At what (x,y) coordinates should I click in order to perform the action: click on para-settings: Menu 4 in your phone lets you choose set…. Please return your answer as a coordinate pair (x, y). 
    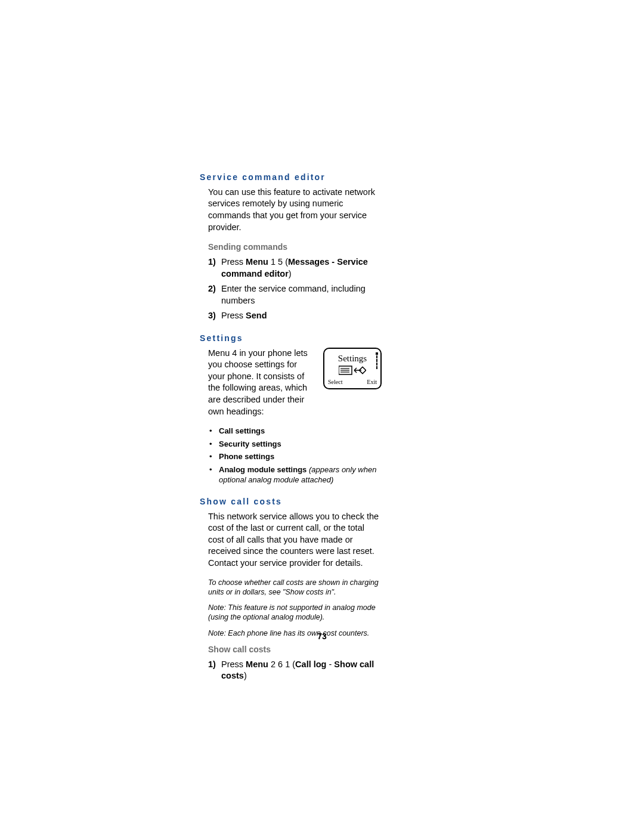
    Looking at the image, I should click on (261, 383).